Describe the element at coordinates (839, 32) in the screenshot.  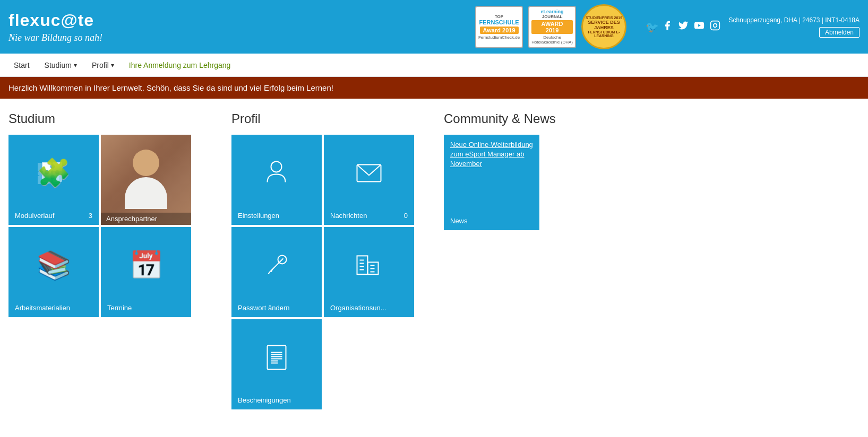
I see `logout-button: Abmelden` at that location.